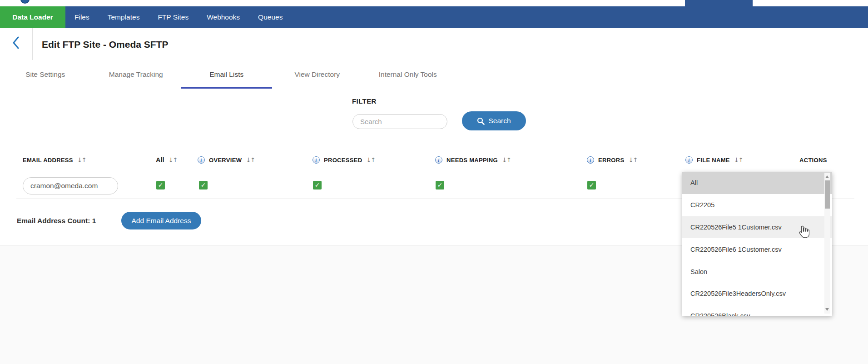 The image size is (868, 364). Describe the element at coordinates (714, 160) in the screenshot. I see `col-file-name: i FILE NAME ↓↑` at that location.